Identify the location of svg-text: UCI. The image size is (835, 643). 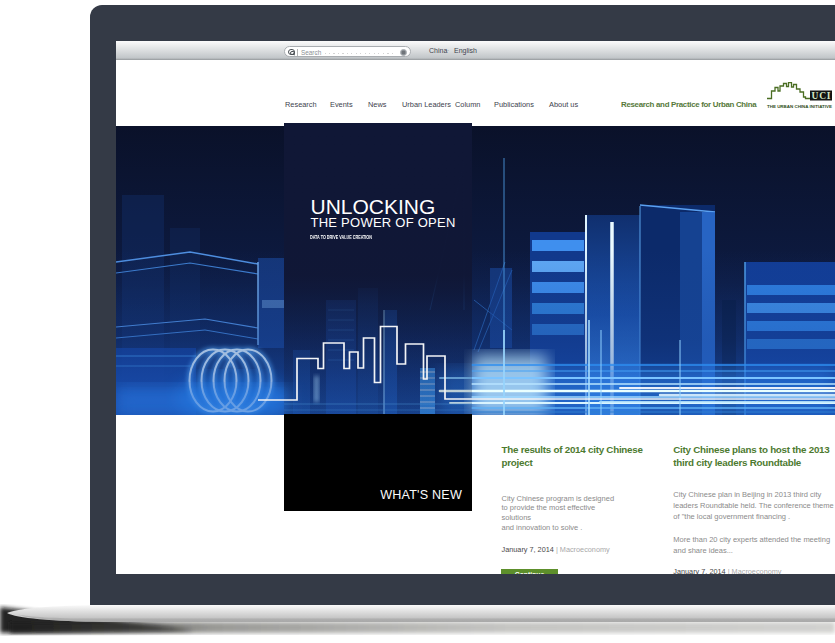
(822, 96).